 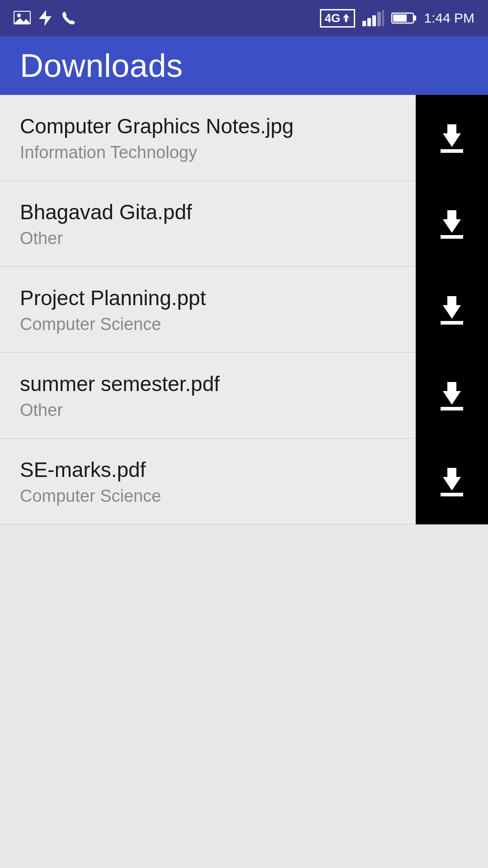 What do you see at coordinates (218, 212) in the screenshot?
I see `item-name-2: Bhagavad Gita.pdf` at bounding box center [218, 212].